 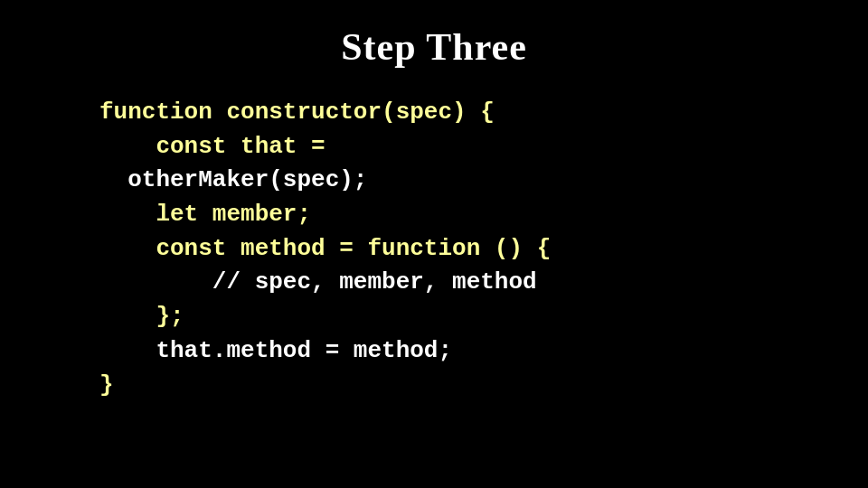 What do you see at coordinates (434, 47) in the screenshot?
I see `page-title: Step Three` at bounding box center [434, 47].